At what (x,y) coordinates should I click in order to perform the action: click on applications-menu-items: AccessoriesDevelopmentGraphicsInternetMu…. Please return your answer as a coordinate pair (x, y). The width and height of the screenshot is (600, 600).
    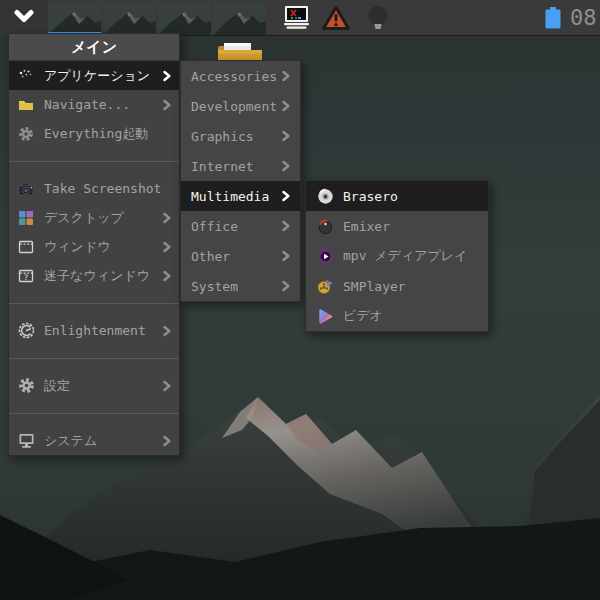
    Looking at the image, I should click on (240, 181).